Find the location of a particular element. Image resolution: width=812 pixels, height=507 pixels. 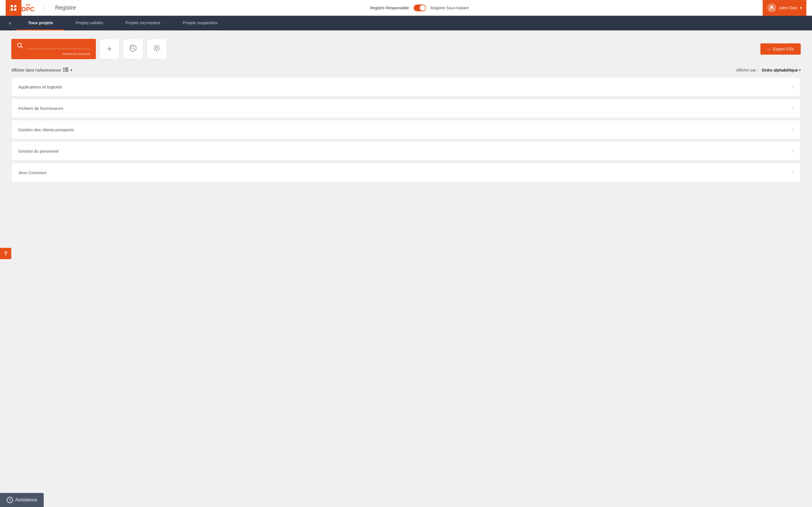

list-item: Jeux Concours › is located at coordinates (406, 172).